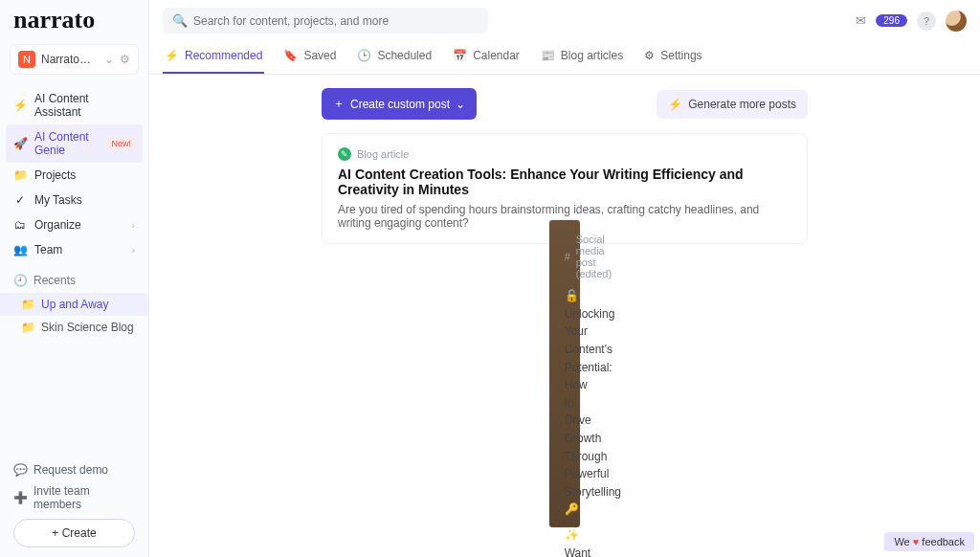 The width and height of the screenshot is (980, 557). Describe the element at coordinates (399, 103) in the screenshot. I see `create-custom-post-button: ＋ Create custom post ⌄` at that location.